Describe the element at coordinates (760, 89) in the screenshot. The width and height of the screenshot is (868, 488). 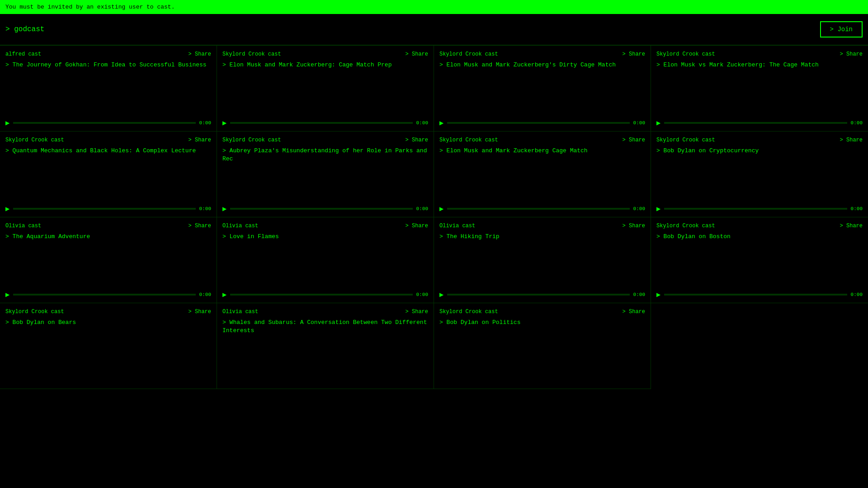
I see `card-title: > Elon Musk vs Mark Zuckerberg: The Cage…` at that location.